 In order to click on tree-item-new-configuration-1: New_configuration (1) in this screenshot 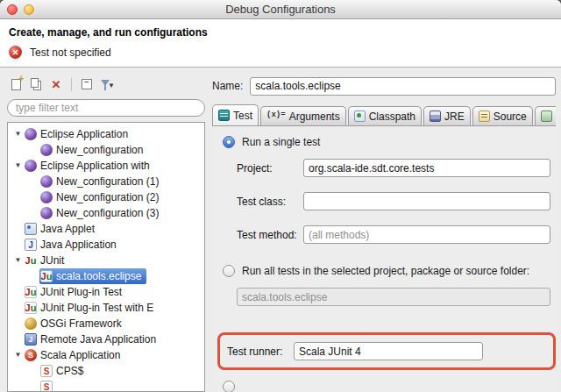, I will do `click(106, 182)`.